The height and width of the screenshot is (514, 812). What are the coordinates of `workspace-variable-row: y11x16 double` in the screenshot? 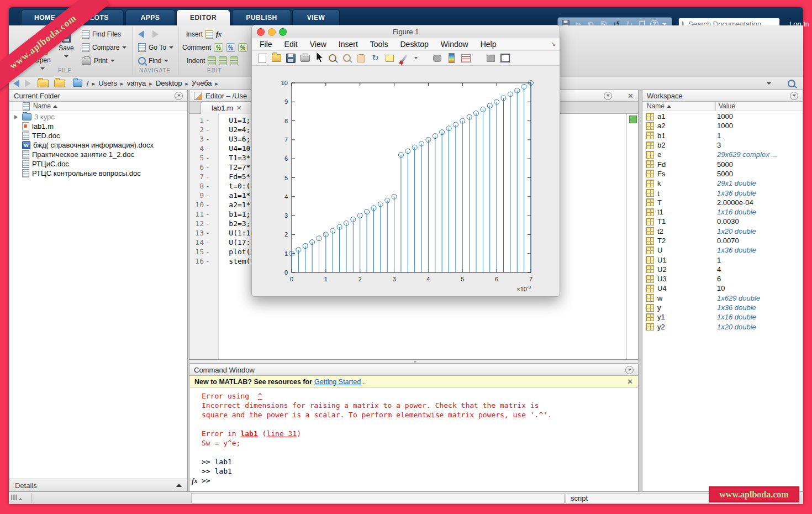 It's located at (724, 317).